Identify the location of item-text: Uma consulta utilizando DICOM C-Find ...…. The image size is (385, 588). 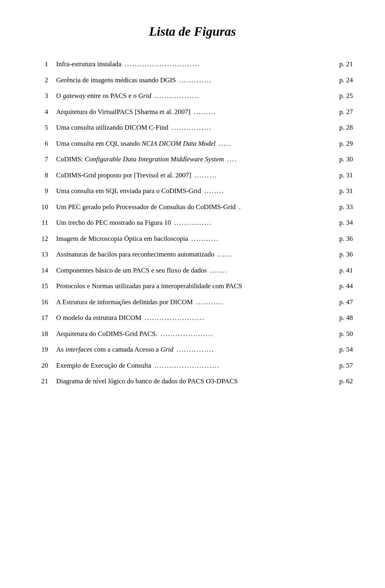
(205, 128).